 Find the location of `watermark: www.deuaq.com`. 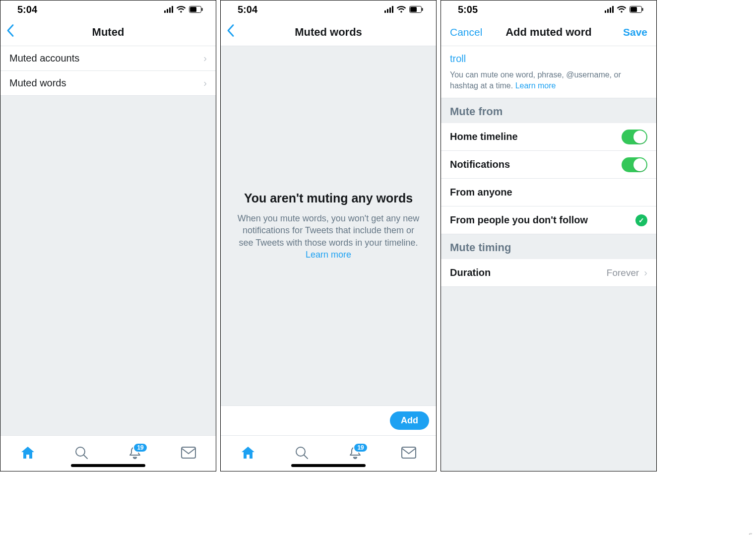

watermark: www.deuaq.com is located at coordinates (750, 534).